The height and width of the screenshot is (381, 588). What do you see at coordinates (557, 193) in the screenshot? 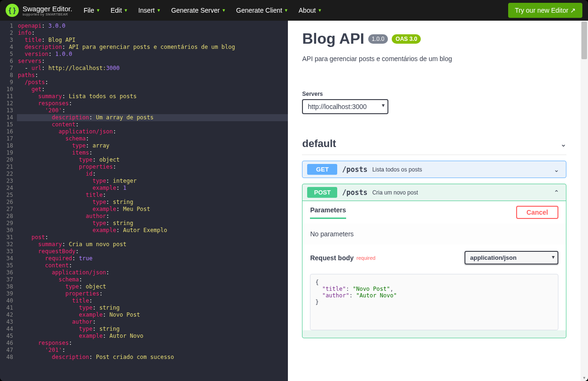
I see `chevron-up-icon: ⌃` at bounding box center [557, 193].